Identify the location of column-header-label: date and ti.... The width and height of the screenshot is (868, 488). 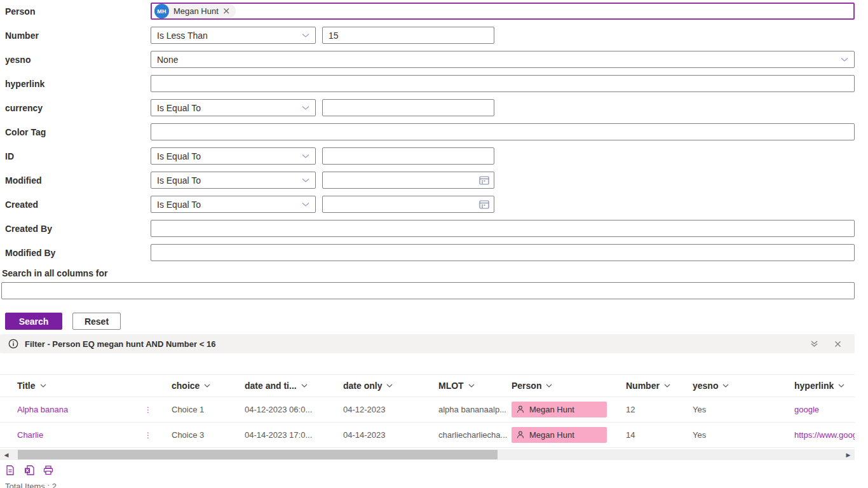
(271, 386).